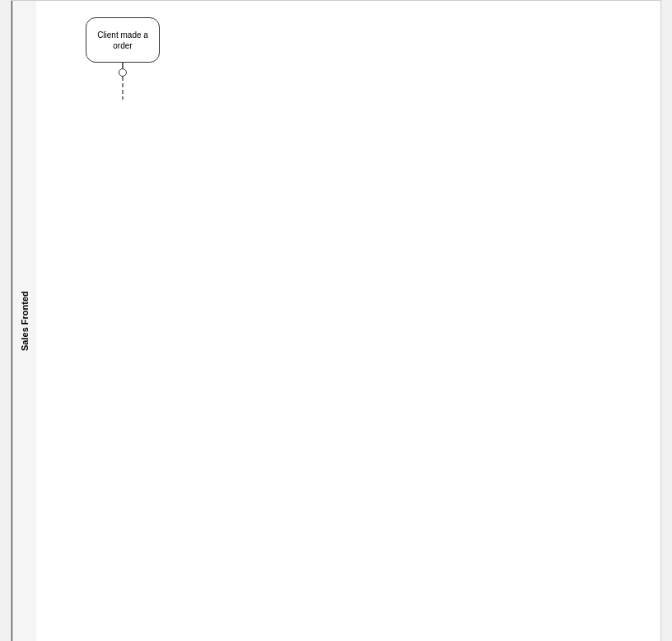 This screenshot has height=641, width=672. I want to click on lane-content-sales-frontend: Client made a order, so click(348, 50).